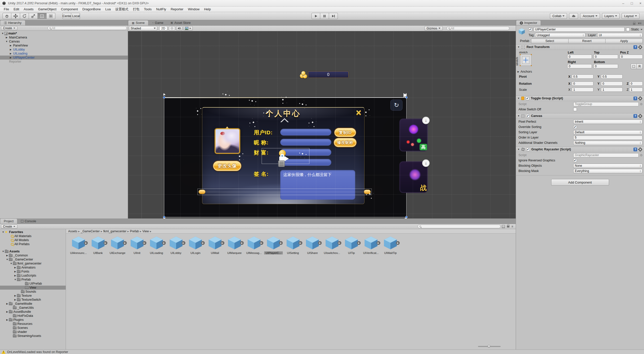 The height and width of the screenshot is (354, 644). Describe the element at coordinates (176, 245) in the screenshot. I see `project-asset: ▶ UILobby` at that location.